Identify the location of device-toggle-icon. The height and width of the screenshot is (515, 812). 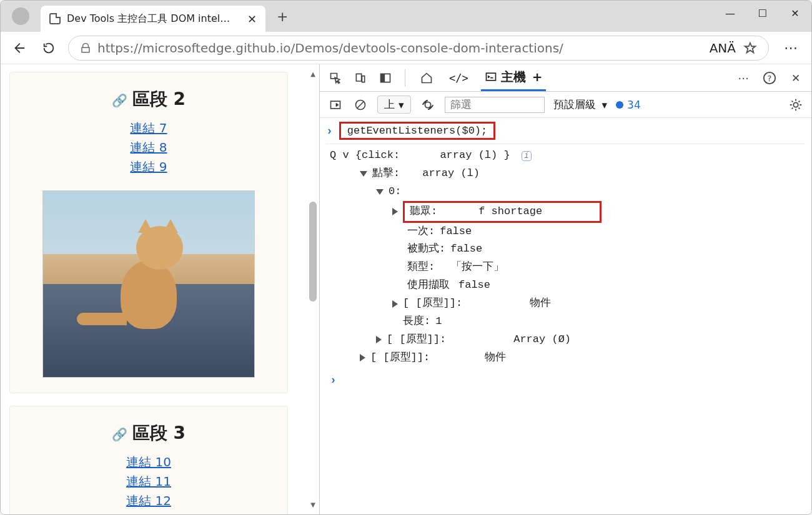
(360, 78).